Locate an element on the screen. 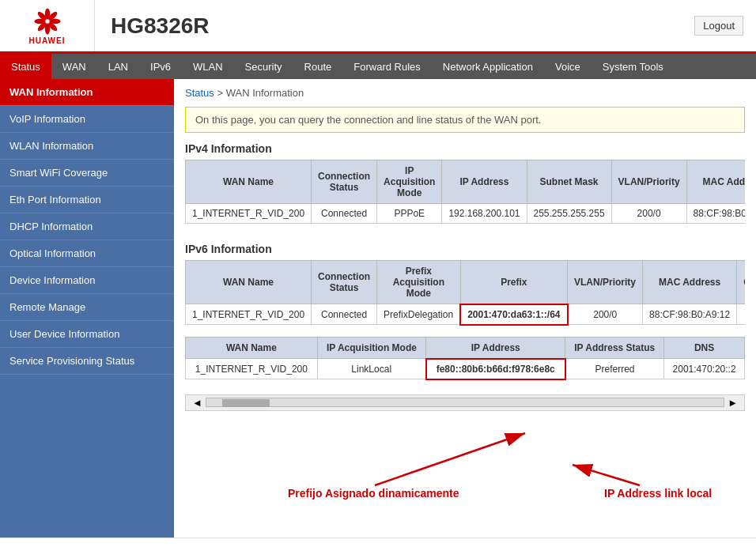 This screenshot has width=756, height=547. footer: Copyright © Huawei Technologies Co., Ltd… is located at coordinates (378, 542).